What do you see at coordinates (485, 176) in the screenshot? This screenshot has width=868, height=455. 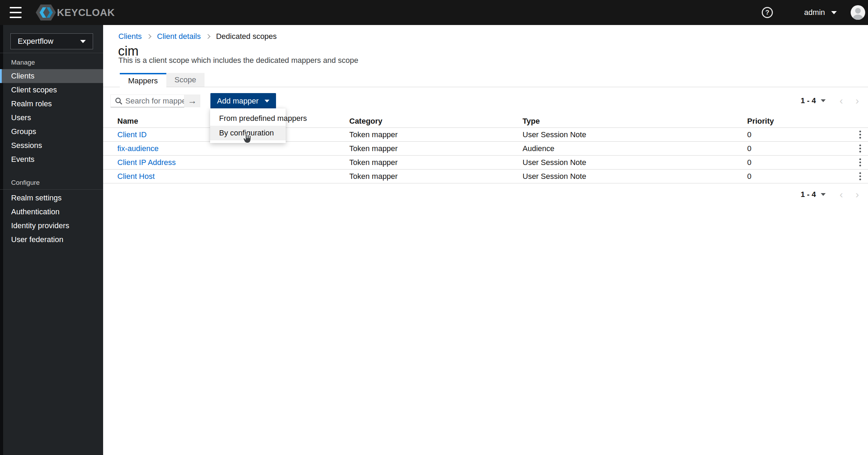 I see `table-row: Client Host Token mapper User Session No…` at bounding box center [485, 176].